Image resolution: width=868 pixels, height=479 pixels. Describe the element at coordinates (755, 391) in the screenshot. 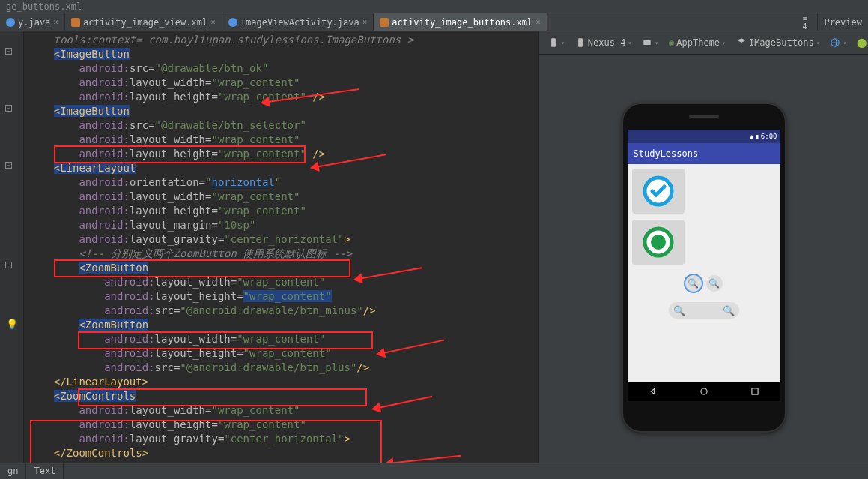

I see `recents-icon` at that location.